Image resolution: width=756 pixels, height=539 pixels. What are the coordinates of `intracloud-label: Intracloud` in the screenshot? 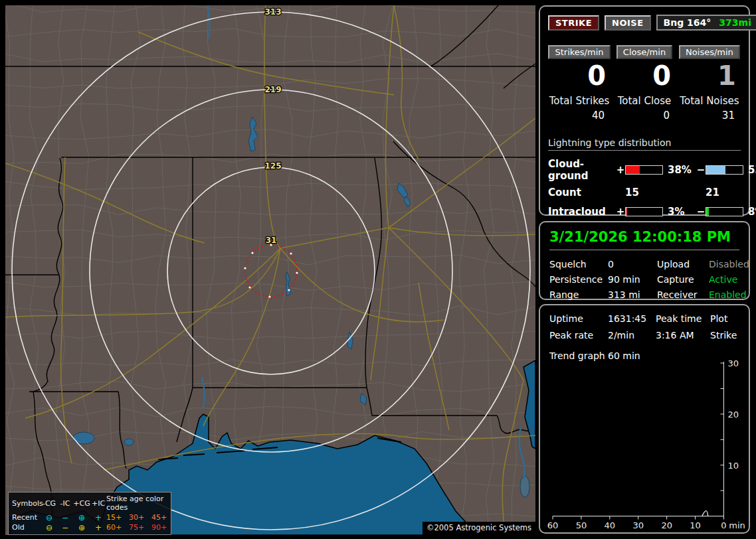 It's located at (582, 212).